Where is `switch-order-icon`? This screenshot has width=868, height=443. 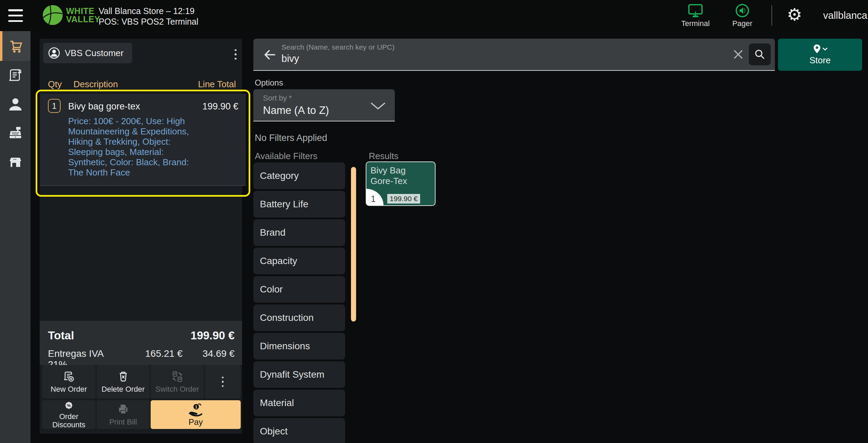 switch-order-icon is located at coordinates (177, 377).